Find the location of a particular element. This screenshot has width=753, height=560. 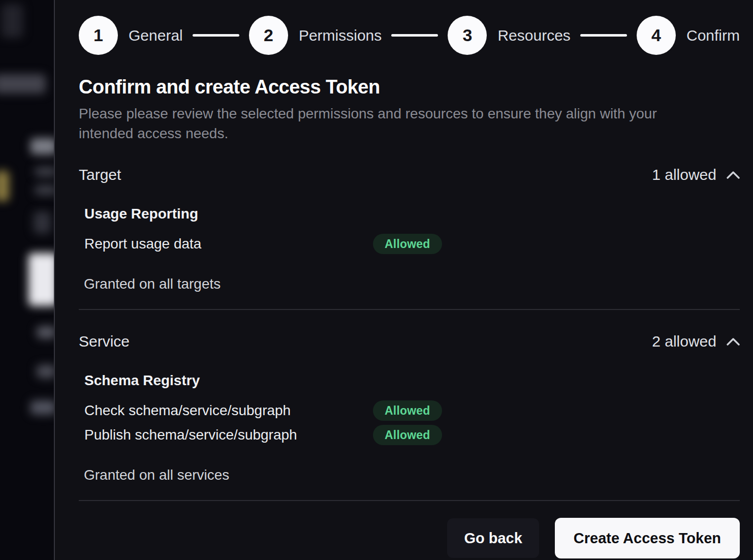

blurred-nav-item is located at coordinates (23, 84).